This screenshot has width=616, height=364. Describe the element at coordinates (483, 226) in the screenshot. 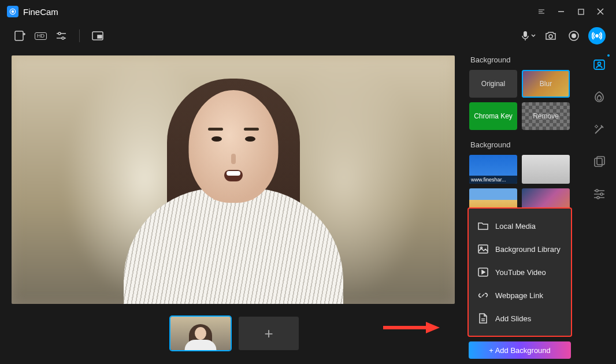

I see `folder-icon` at that location.